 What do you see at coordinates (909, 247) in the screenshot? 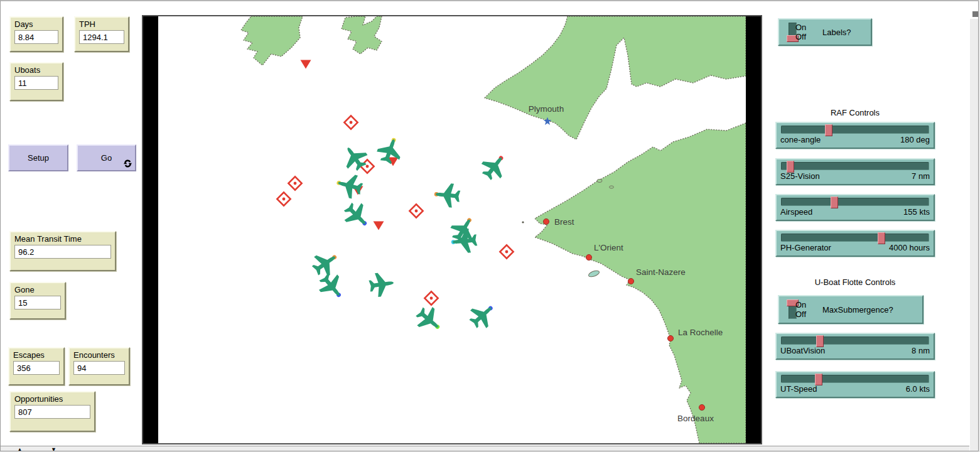
I see `slider-value: 4000 hours` at bounding box center [909, 247].